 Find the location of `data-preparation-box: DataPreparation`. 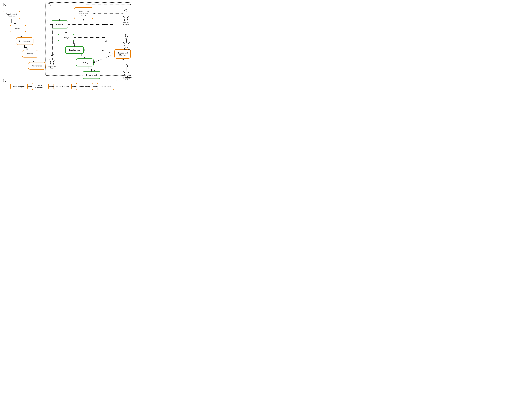

data-preparation-box: DataPreparation is located at coordinates (40, 87).